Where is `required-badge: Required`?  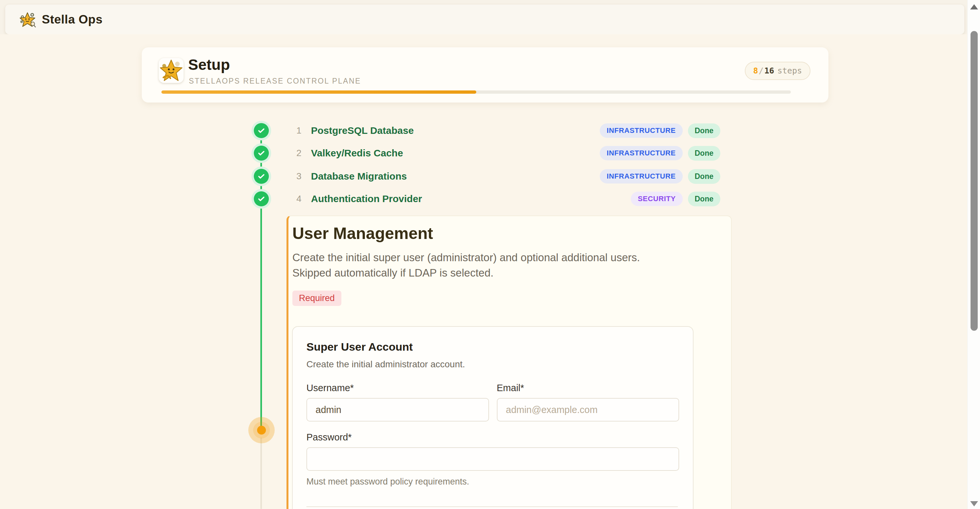 required-badge: Required is located at coordinates (317, 298).